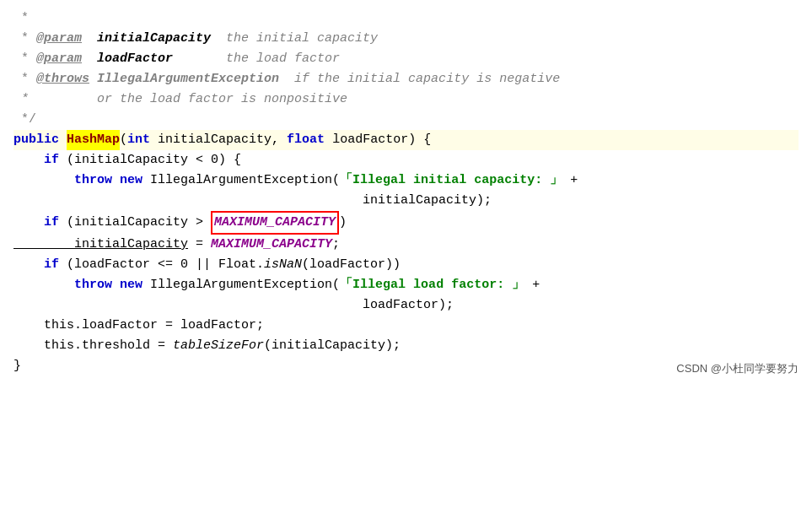 This screenshot has width=812, height=508. Describe the element at coordinates (135, 223) in the screenshot. I see `condition-prefix: (initialCapacity >` at that location.